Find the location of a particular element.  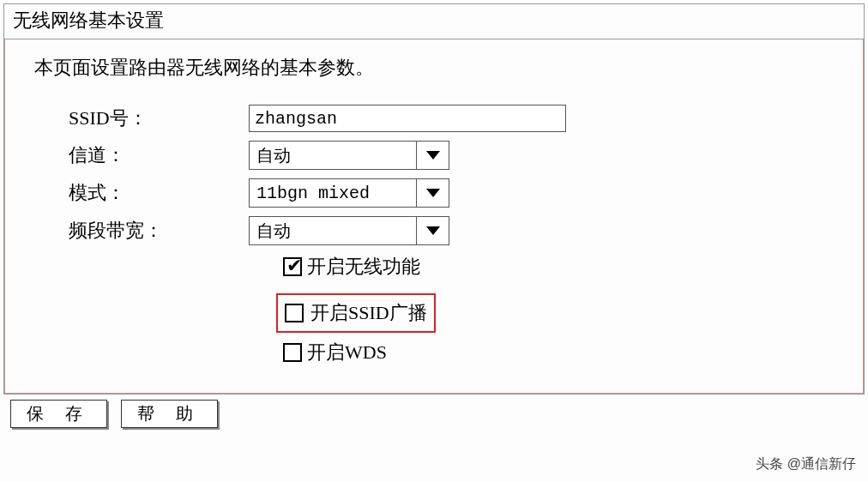

enable-wds-checkbox is located at coordinates (292, 352).